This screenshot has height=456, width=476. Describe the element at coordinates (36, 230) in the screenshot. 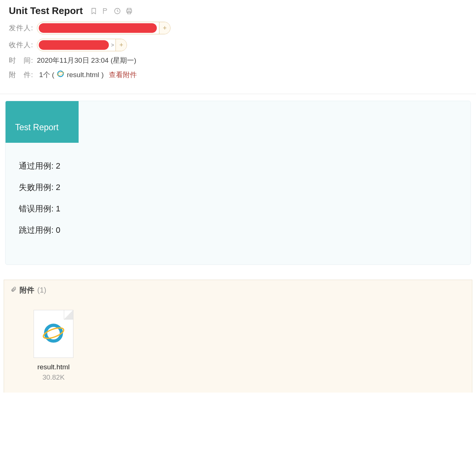

I see `skipped-label: 跳过用例:` at that location.